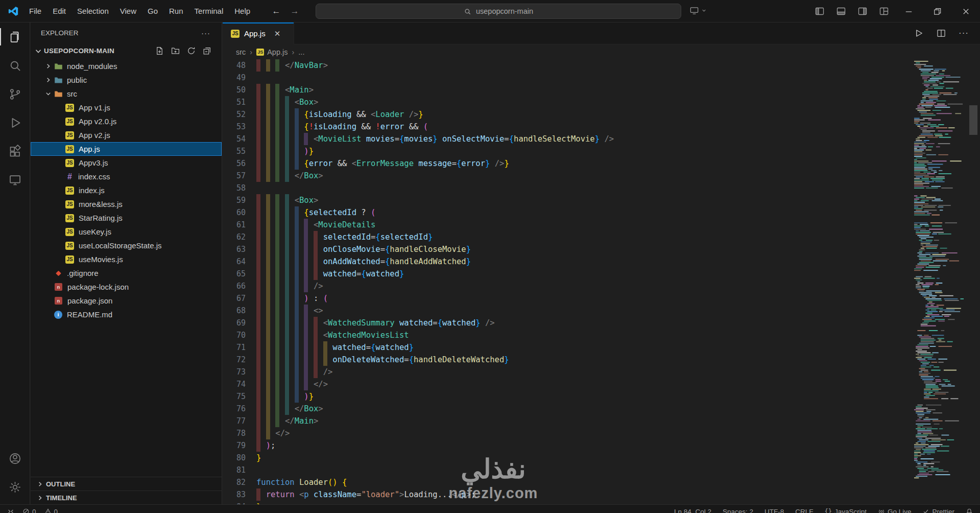  I want to click on code-line-57: 57</Box>, so click(602, 176).